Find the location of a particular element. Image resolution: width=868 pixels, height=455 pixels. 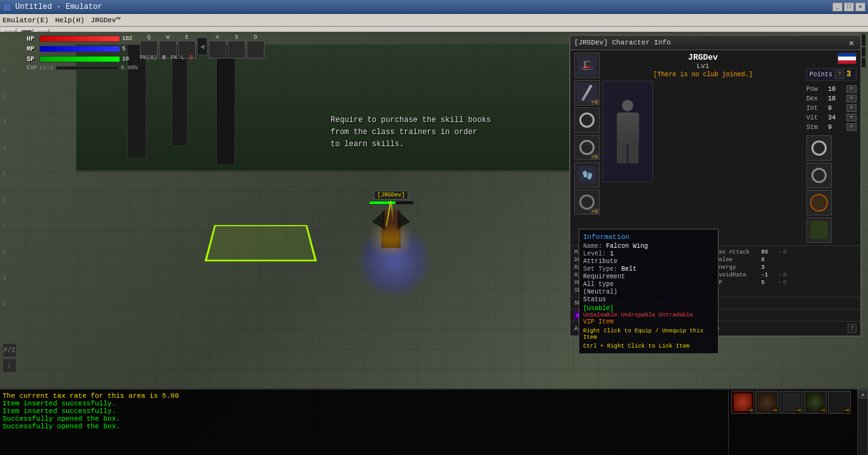

bottom-panel: The current tax rate for this area is 5.… is located at coordinates (434, 422).